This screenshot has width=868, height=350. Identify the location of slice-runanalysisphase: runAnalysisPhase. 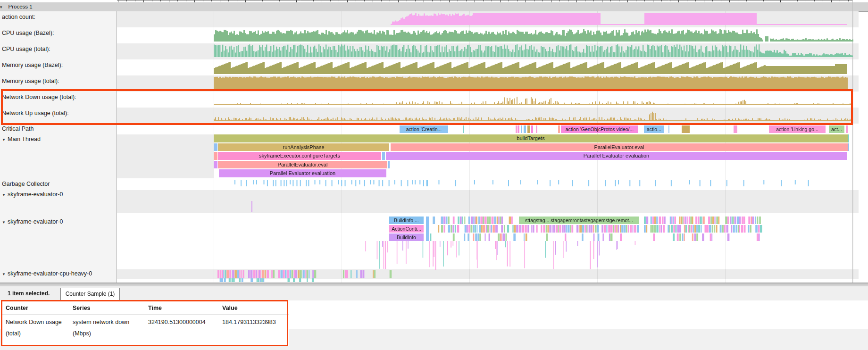
(304, 147).